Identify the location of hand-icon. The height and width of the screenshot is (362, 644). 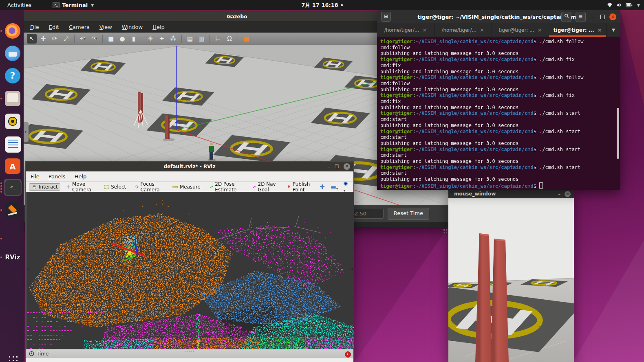
(34, 187).